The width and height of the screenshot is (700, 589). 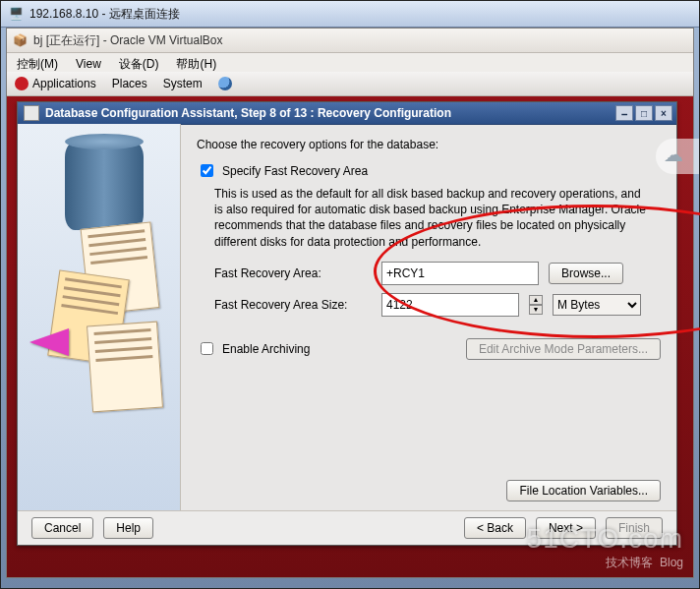 What do you see at coordinates (248, 113) in the screenshot?
I see `dbca-window-title: Database Configuration Assistant, Step 8…` at bounding box center [248, 113].